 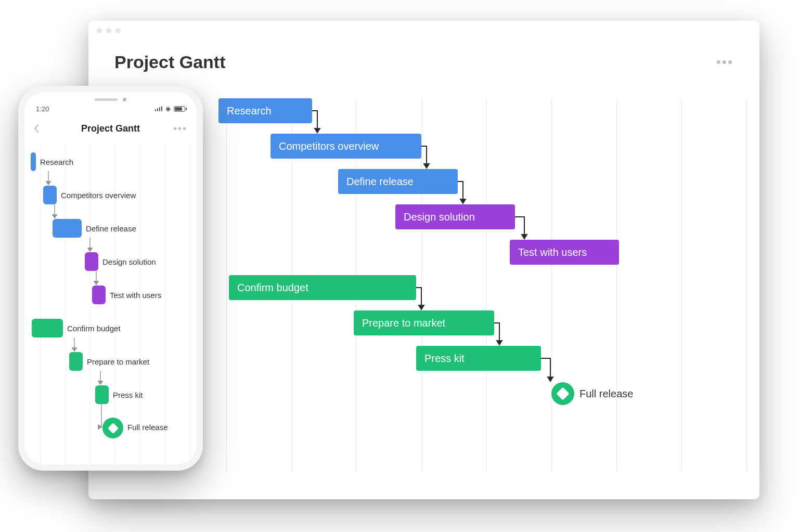 What do you see at coordinates (135, 295) in the screenshot?
I see `gantt-bar-label: Test with users` at bounding box center [135, 295].